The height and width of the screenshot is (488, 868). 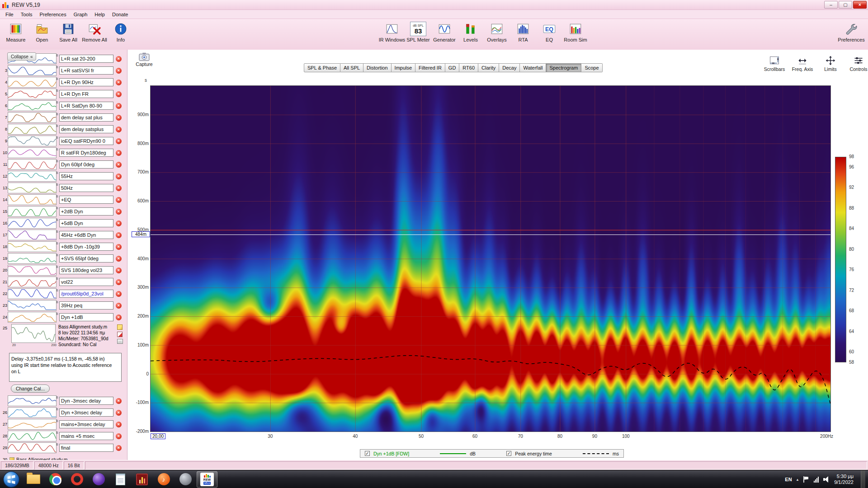 I want to click on taskbar-firefox-button, so click(x=99, y=479).